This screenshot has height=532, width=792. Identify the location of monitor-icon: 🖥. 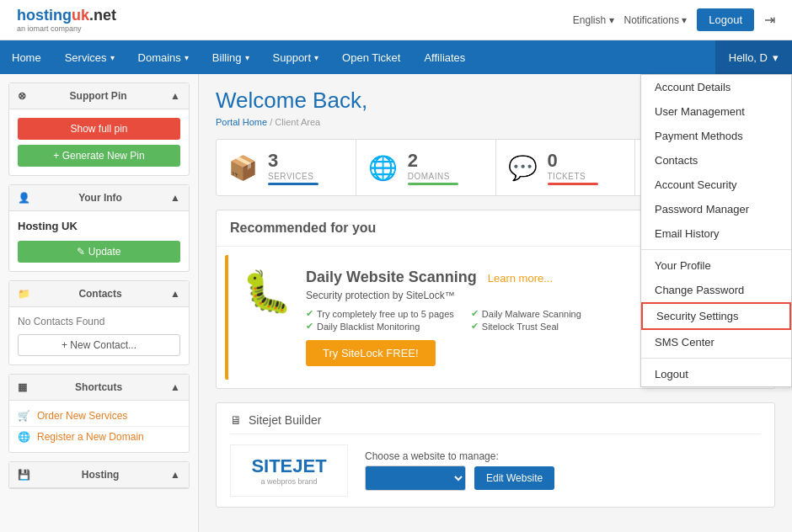
(236, 420).